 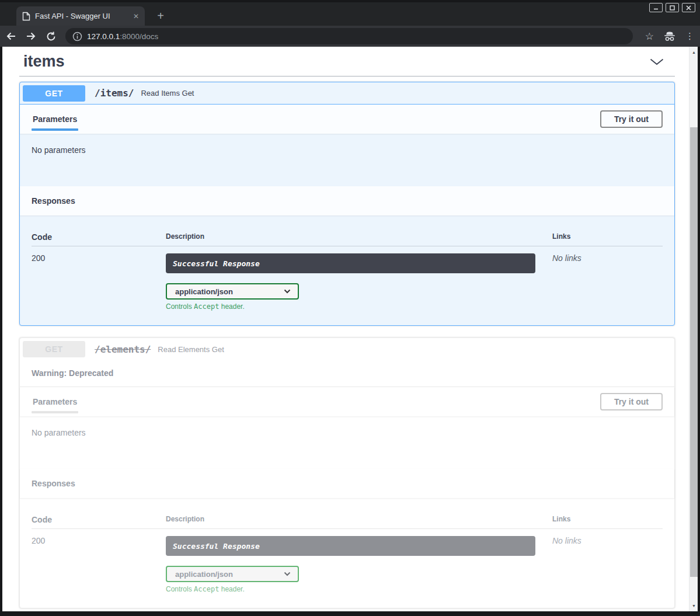 What do you see at coordinates (694, 53) in the screenshot?
I see `scroll-up-icon: ▲` at bounding box center [694, 53].